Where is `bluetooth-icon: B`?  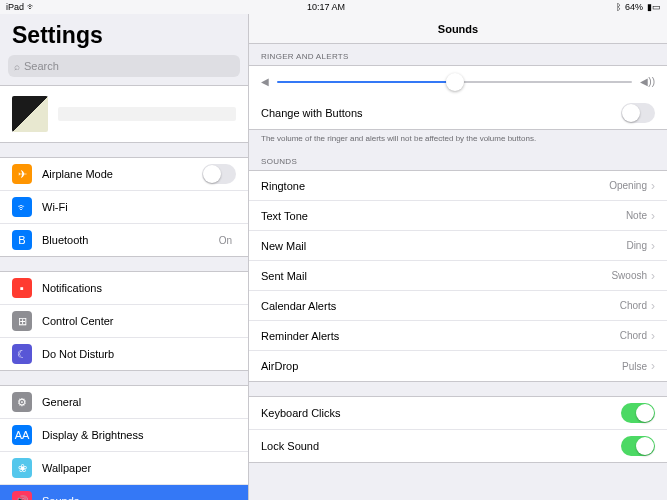
bluetooth-icon: B is located at coordinates (22, 240).